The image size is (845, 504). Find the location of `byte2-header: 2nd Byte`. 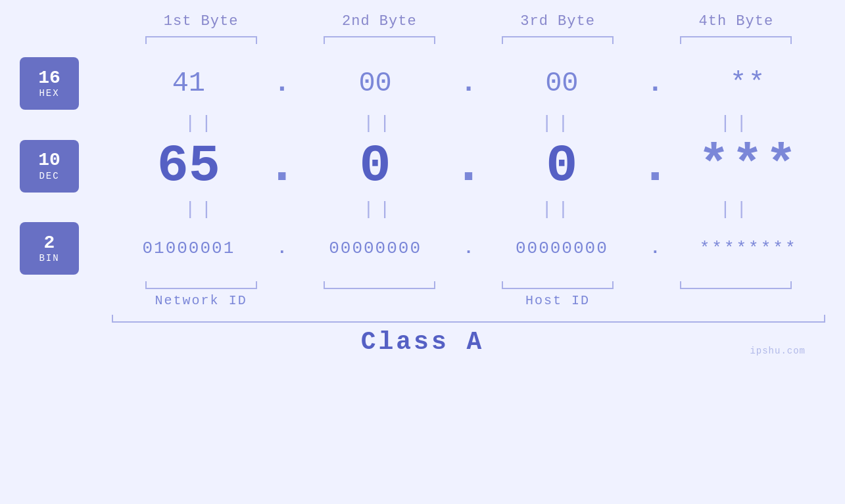

byte2-header: 2nd Byte is located at coordinates (379, 21).